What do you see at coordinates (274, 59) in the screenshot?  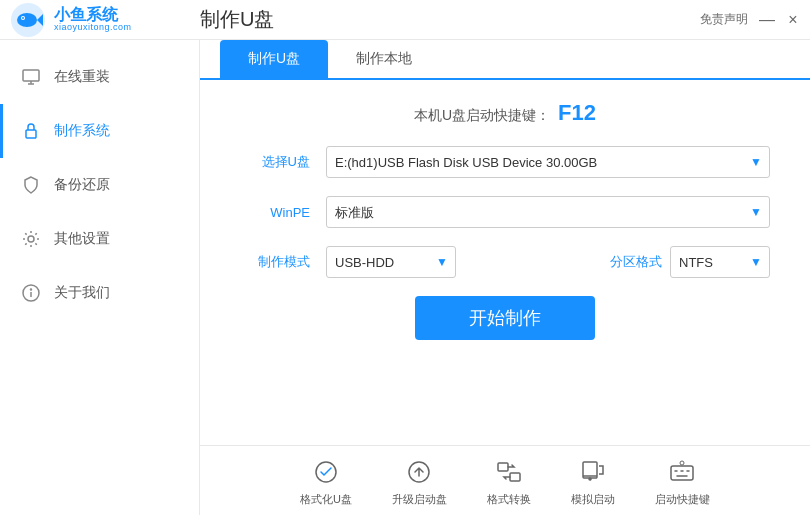 I see `tab-make-usb: 制作U盘` at bounding box center [274, 59].